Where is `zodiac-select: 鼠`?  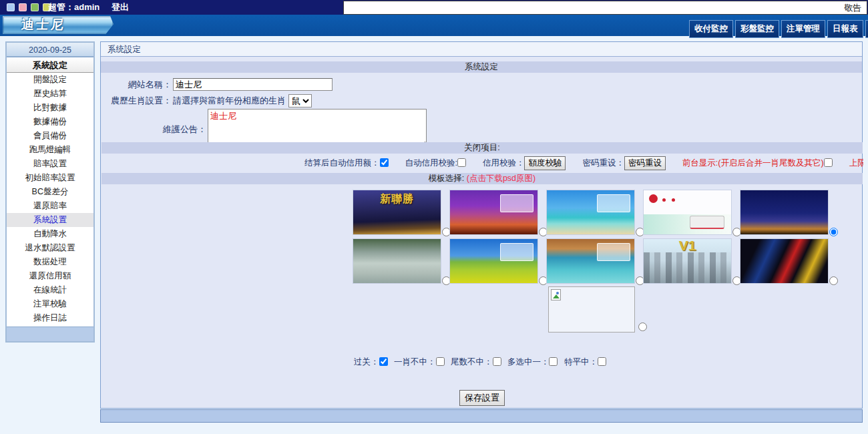
zodiac-select: 鼠 is located at coordinates (300, 101).